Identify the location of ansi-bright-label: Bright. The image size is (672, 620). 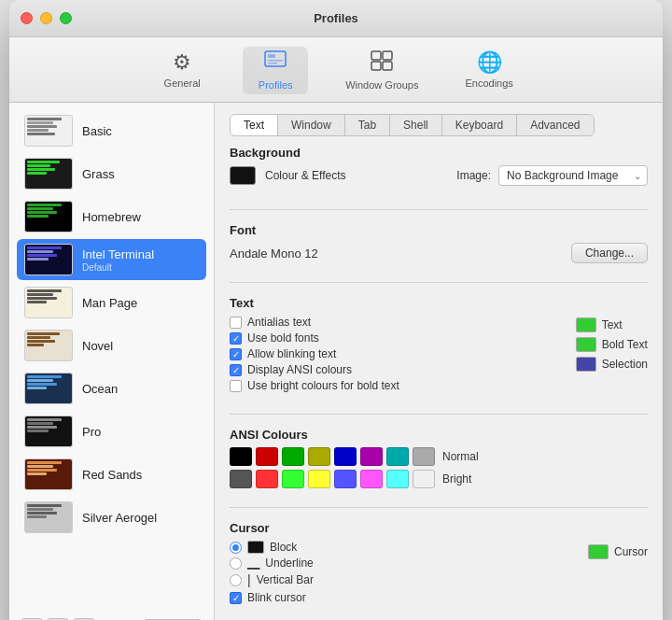
(457, 479).